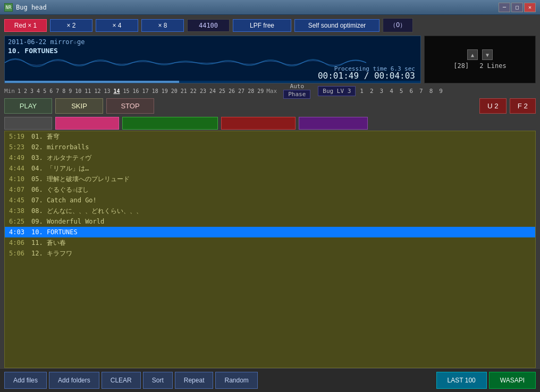 The height and width of the screenshot is (392, 540). I want to click on x4-button: × 4, so click(117, 25).